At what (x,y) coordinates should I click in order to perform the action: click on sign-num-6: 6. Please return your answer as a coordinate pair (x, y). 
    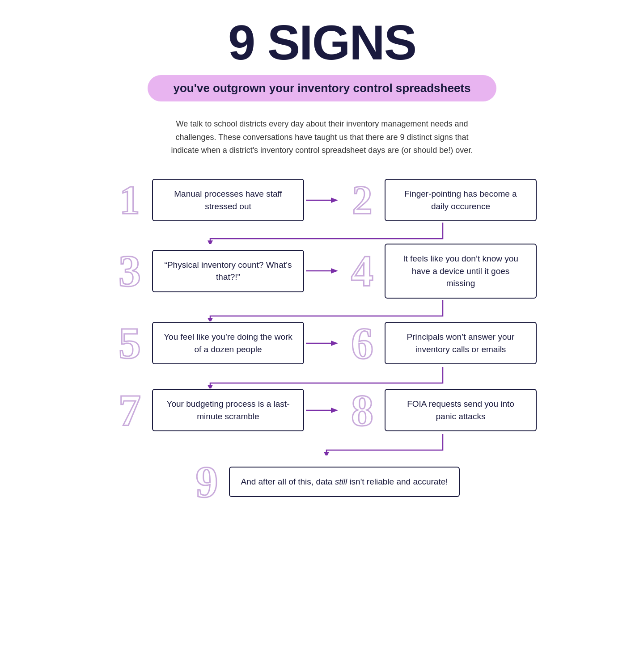
    Looking at the image, I should click on (362, 343).